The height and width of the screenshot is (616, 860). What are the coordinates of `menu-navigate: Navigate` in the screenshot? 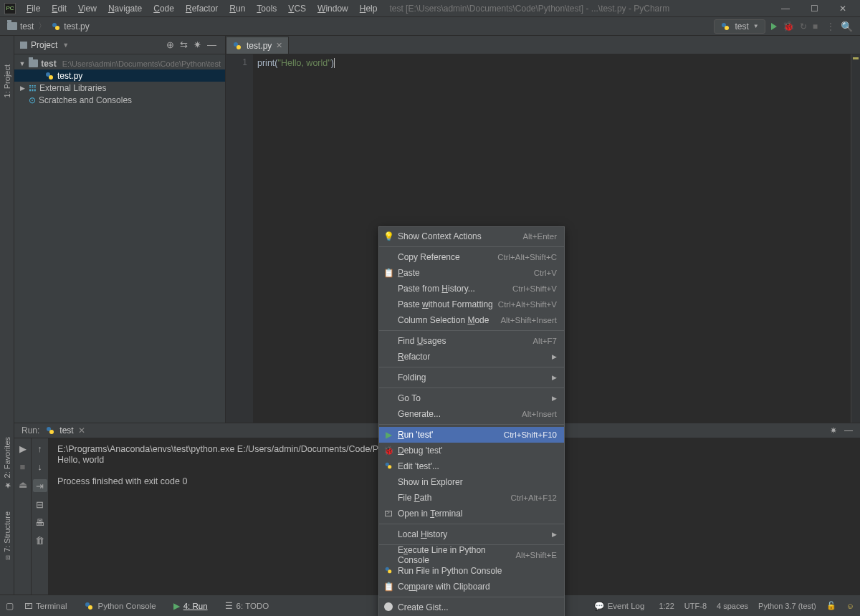 It's located at (125, 9).